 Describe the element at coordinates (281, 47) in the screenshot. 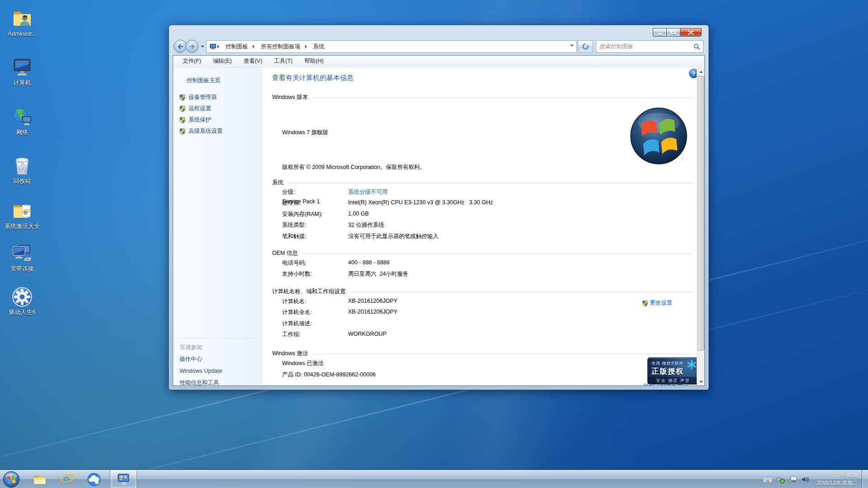

I see `breadcrumb-all-items: 所有控制面板项` at that location.